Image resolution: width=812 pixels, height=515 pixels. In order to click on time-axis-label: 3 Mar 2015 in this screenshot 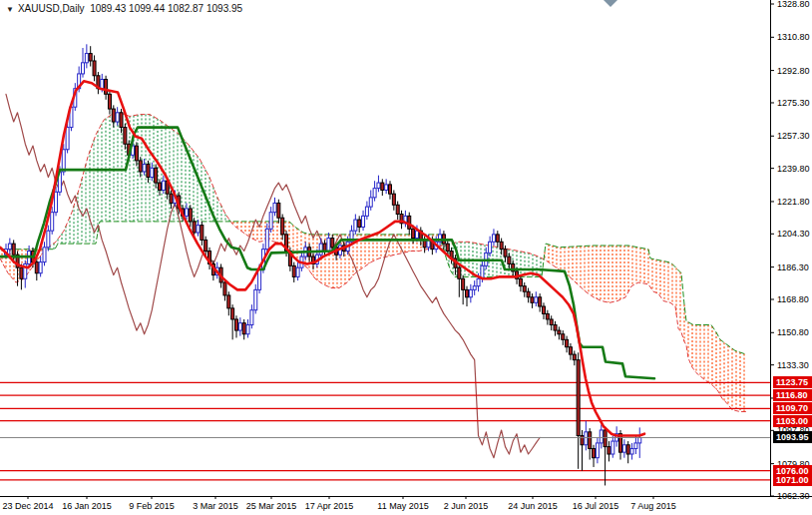, I will do `click(215, 506)`.